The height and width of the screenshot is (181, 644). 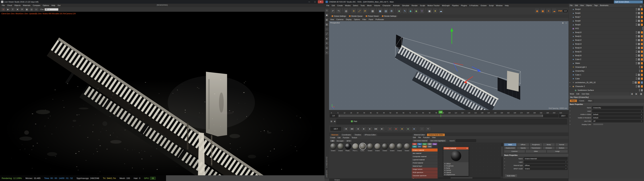 I want to click on preview-range-track, so click(x=448, y=116).